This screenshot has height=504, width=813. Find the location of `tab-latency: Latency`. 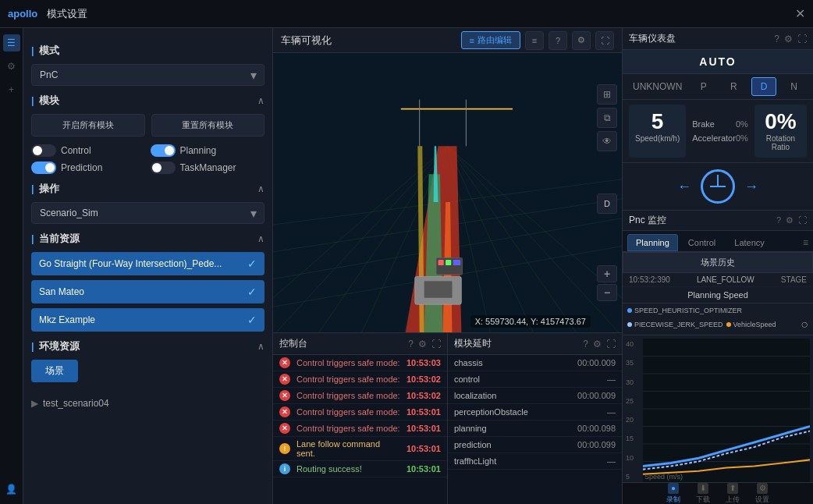

tab-latency: Latency is located at coordinates (749, 243).